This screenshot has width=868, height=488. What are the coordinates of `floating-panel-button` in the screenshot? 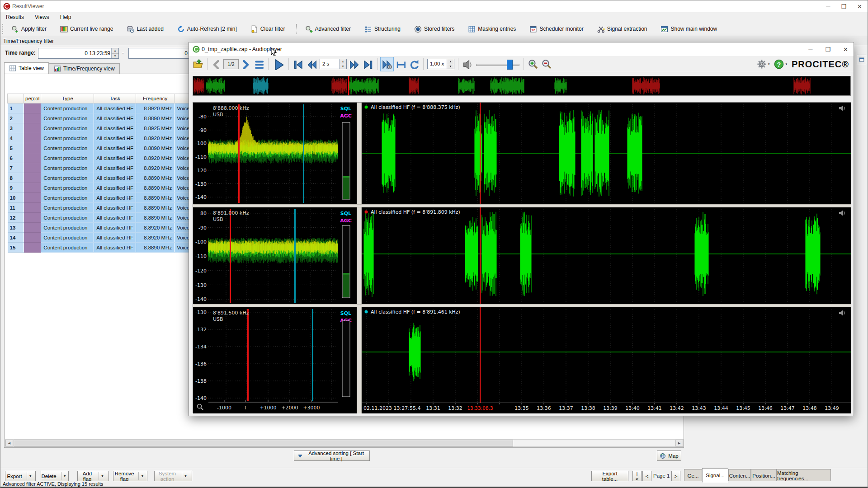 It's located at (862, 60).